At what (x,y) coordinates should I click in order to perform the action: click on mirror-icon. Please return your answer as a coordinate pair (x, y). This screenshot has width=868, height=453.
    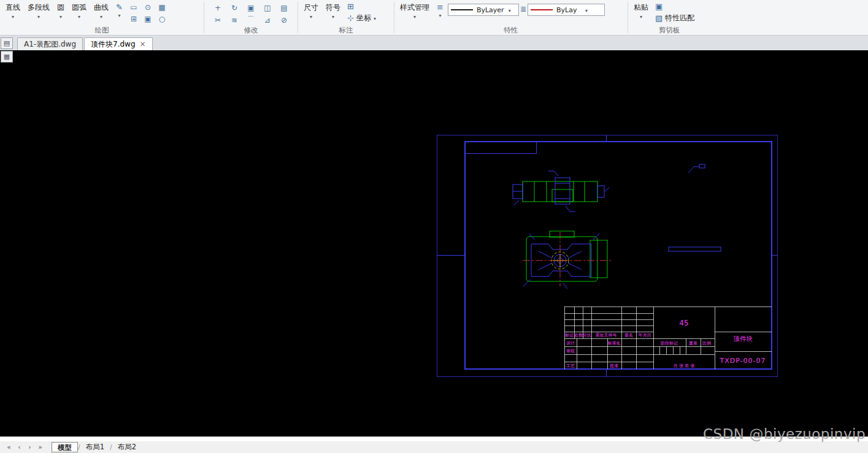
    Looking at the image, I should click on (267, 7).